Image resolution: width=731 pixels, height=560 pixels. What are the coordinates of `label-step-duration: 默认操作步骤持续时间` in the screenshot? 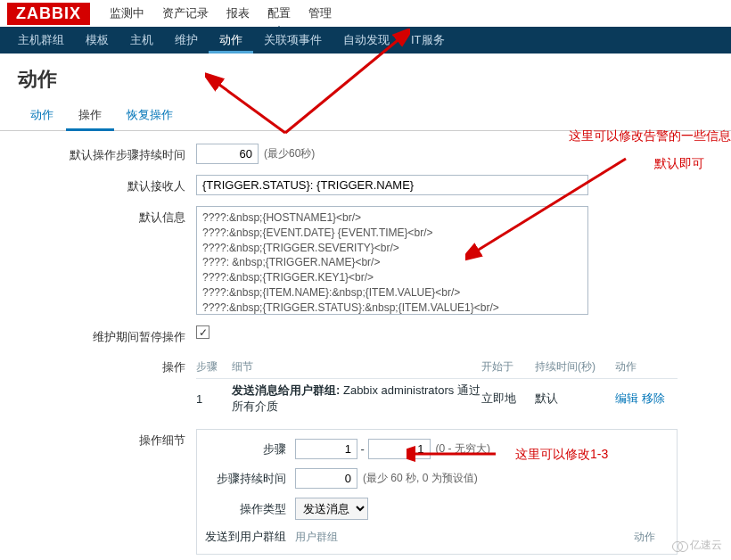 It's located at (107, 153).